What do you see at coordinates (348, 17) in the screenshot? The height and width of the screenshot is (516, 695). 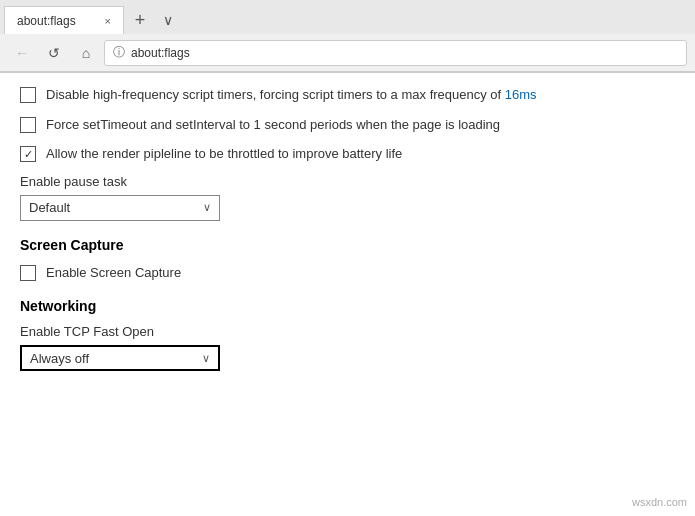 I see `tab-bar: about:flags × + ∨` at bounding box center [348, 17].